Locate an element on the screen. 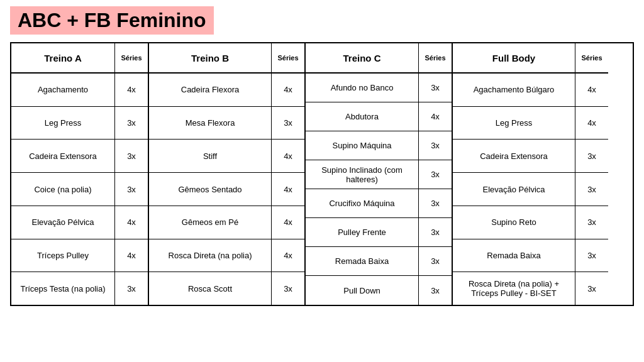  list-item: Agachamento is located at coordinates (63, 90).